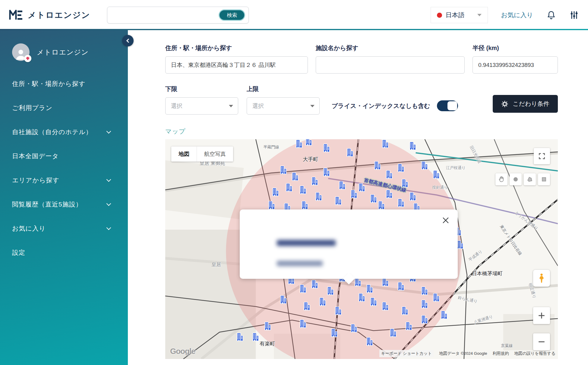  Describe the element at coordinates (128, 41) in the screenshot. I see `sidebar-collapse-button` at that location.